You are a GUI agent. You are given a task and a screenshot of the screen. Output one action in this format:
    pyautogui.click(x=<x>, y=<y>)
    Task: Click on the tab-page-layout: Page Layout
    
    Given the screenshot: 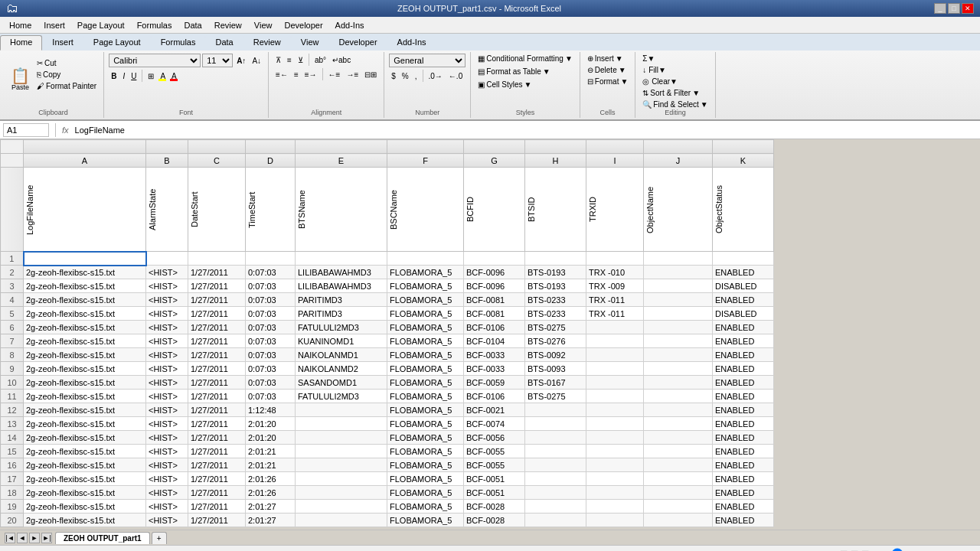 What is the action you would take?
    pyautogui.click(x=117, y=43)
    